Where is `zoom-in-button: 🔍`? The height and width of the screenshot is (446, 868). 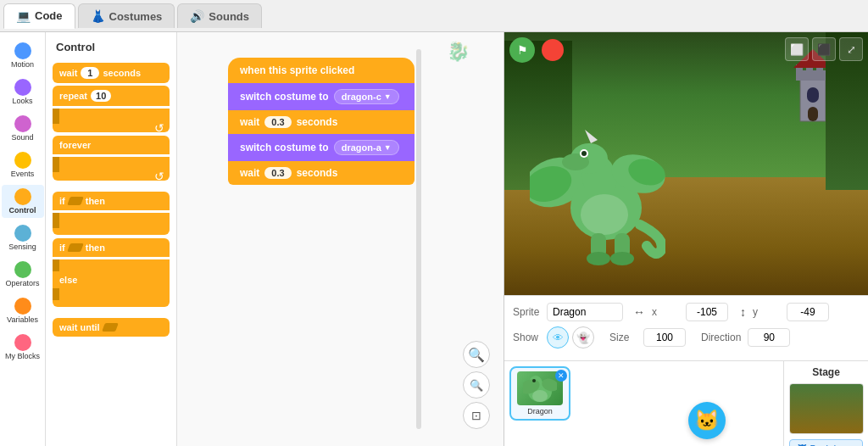 zoom-in-button: 🔍 is located at coordinates (476, 354).